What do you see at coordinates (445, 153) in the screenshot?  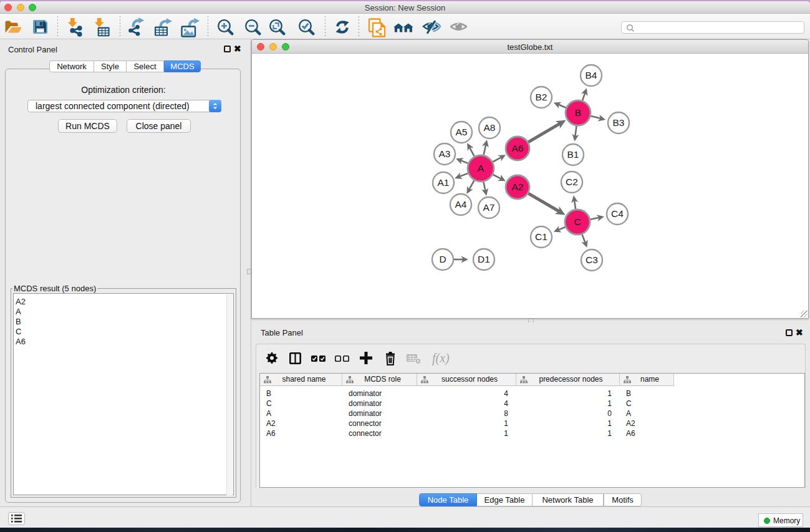 I see `svg-text: A3` at bounding box center [445, 153].